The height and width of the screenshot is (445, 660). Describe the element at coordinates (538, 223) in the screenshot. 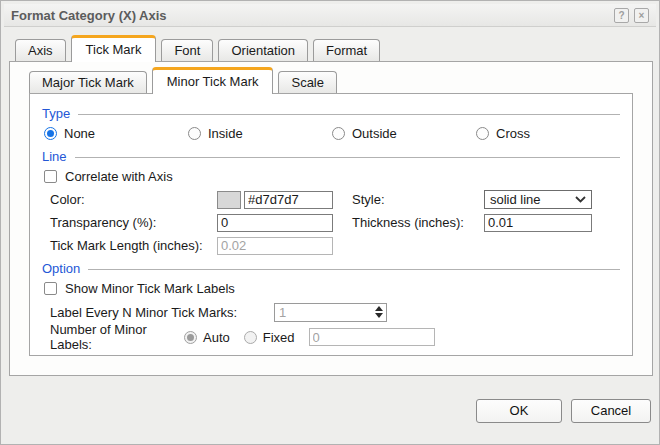

I see `thickness-input` at that location.